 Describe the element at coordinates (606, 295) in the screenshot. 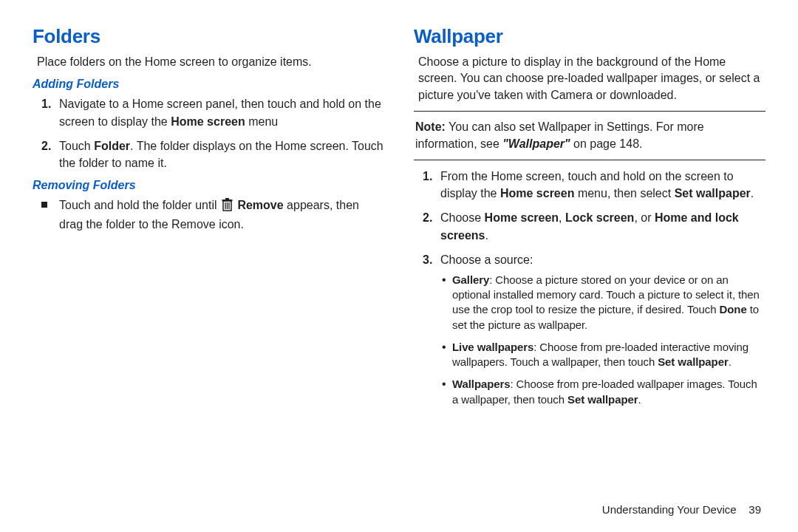

I see `text: : Choose a picture stored on your device…` at that location.